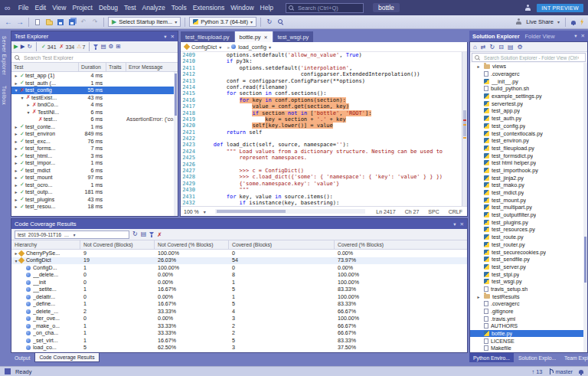  What do you see at coordinates (59, 8) in the screenshot?
I see `menu-view: View` at bounding box center [59, 8].